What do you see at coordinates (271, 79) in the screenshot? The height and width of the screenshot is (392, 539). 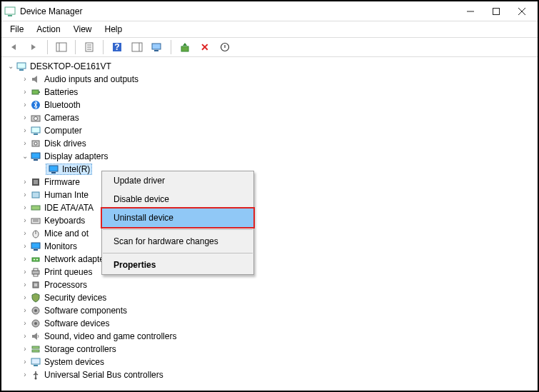 I see `tree-category: ›Audio inputs and outputs` at bounding box center [271, 79].